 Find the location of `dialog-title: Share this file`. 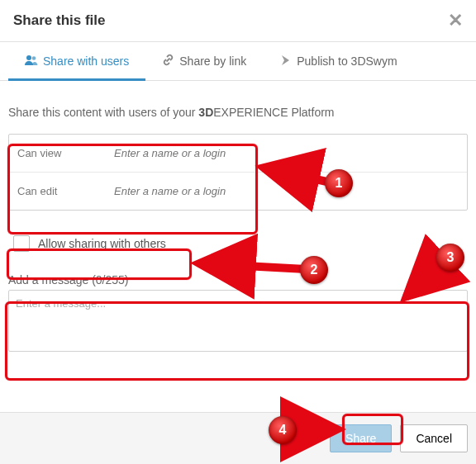

dialog-title: Share this file is located at coordinates (60, 21).